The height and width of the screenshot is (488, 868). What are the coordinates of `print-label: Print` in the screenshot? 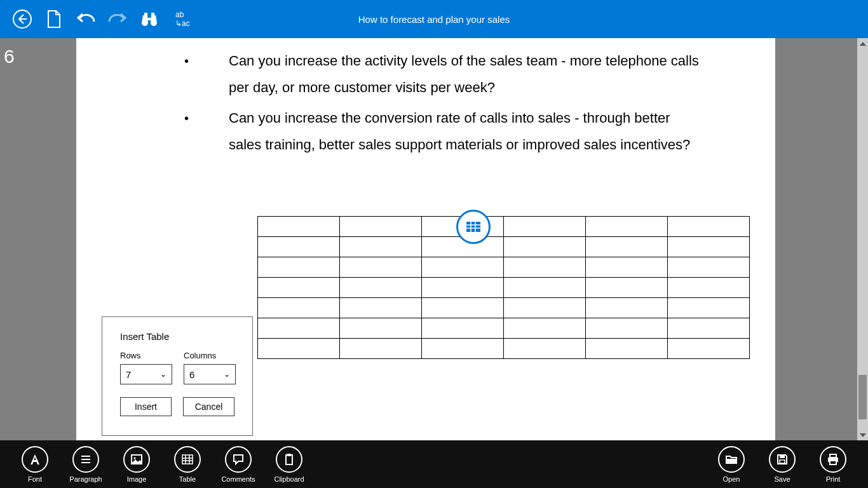 It's located at (834, 479).